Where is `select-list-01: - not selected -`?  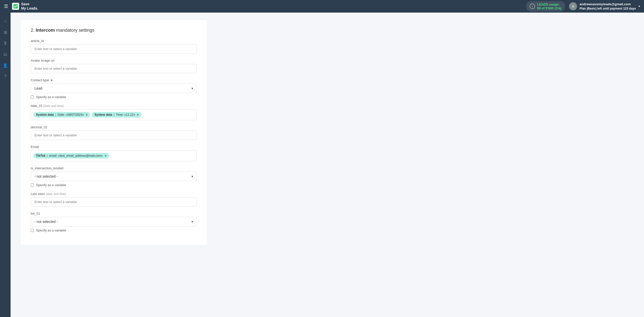 select-list-01: - not selected - is located at coordinates (114, 222).